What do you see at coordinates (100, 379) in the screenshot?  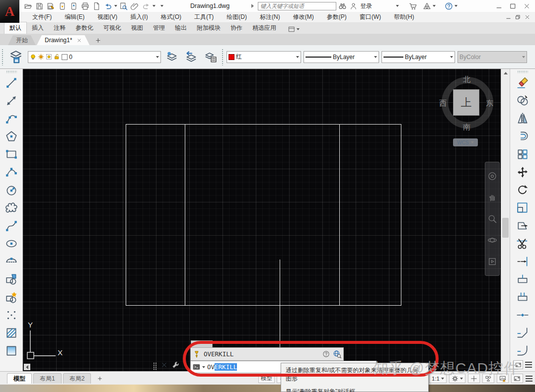 I see `new-layout-button` at bounding box center [100, 379].